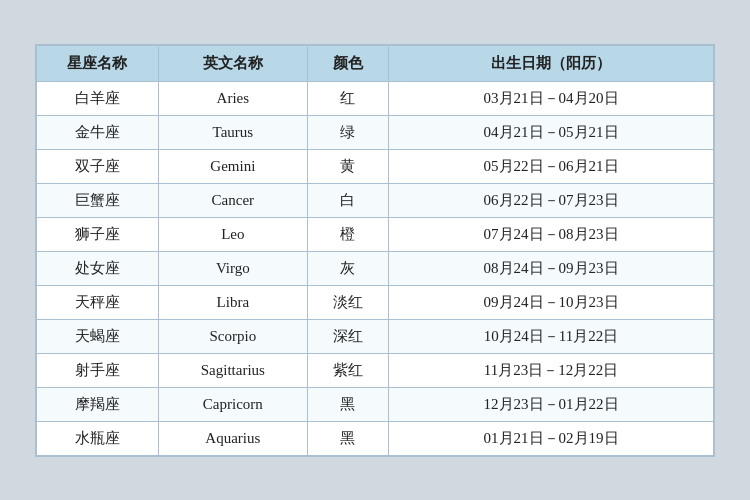 The image size is (750, 500). What do you see at coordinates (552, 234) in the screenshot?
I see `cell-date: 07月24日－08月23日` at bounding box center [552, 234].